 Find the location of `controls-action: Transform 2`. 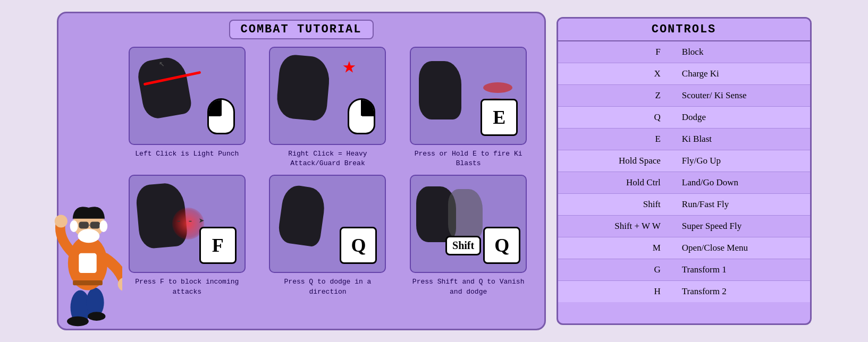

controls-action: Transform 2 is located at coordinates (741, 292).